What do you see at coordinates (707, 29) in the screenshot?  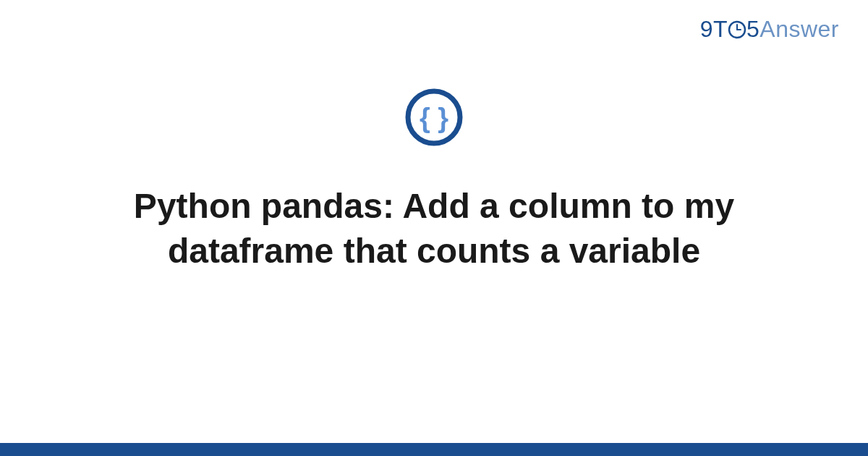 I see `brand-nine: 9` at bounding box center [707, 29].